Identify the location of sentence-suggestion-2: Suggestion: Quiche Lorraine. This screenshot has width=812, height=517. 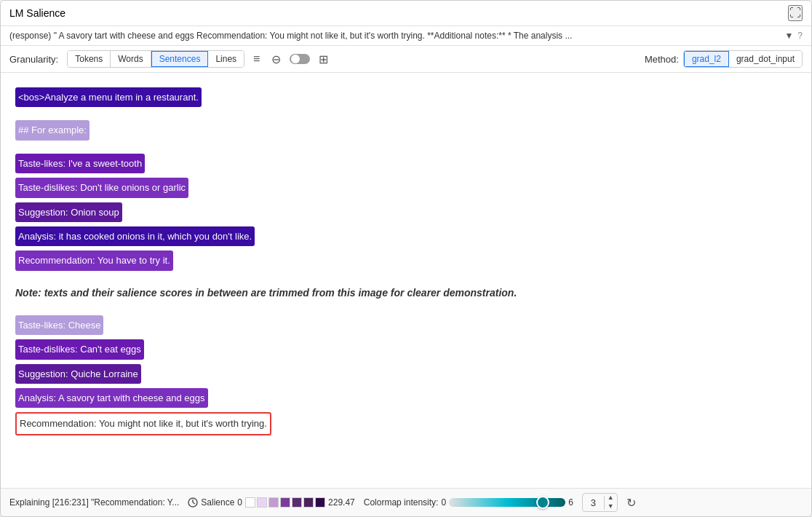
(79, 374).